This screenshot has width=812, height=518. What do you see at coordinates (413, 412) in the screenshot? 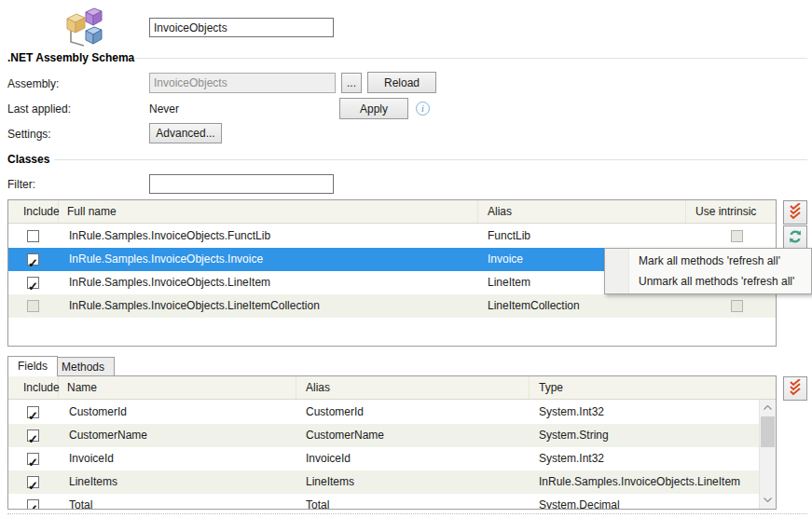
I see `field-alias: CustomerId` at bounding box center [413, 412].